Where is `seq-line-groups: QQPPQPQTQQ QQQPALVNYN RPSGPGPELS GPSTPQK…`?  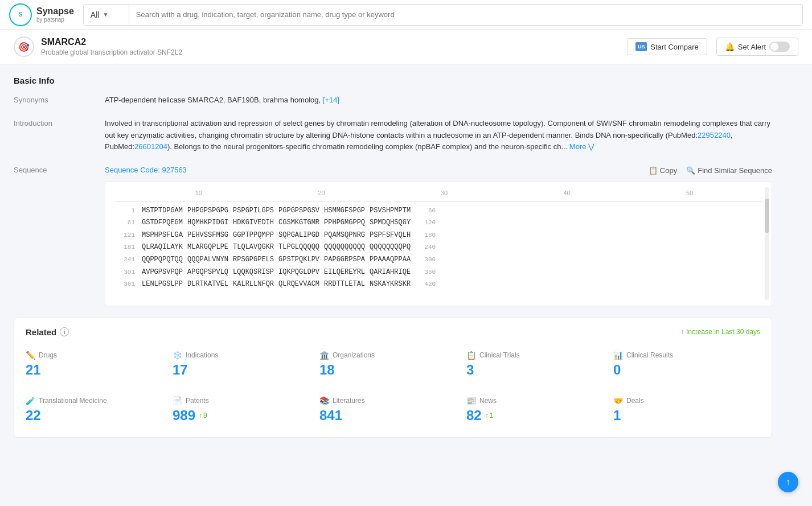 seq-line-groups: QQPPQPQTQQ QQQPALVNYN RPSGPGPELS GPSTPQK… is located at coordinates (276, 260).